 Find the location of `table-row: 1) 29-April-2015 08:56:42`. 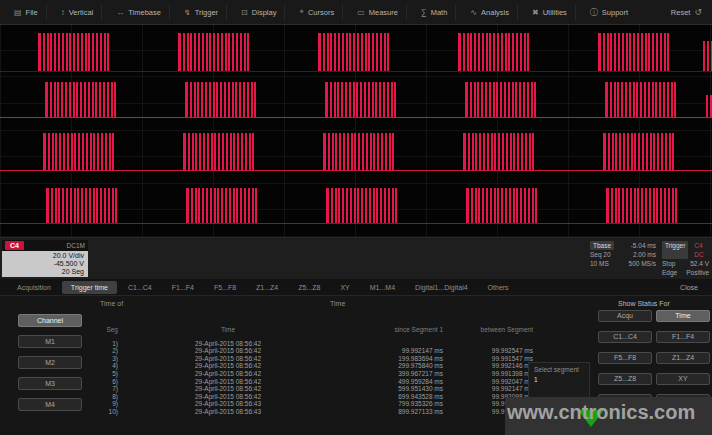

table-row: 1) 29-April-2015 08:56:42 is located at coordinates (313, 344).